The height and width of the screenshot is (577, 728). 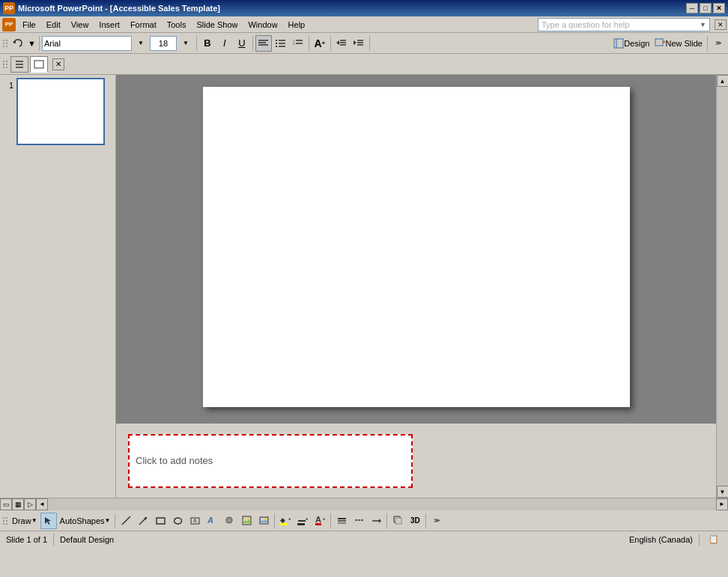 I want to click on scroll-track-vertical, so click(x=723, y=286).